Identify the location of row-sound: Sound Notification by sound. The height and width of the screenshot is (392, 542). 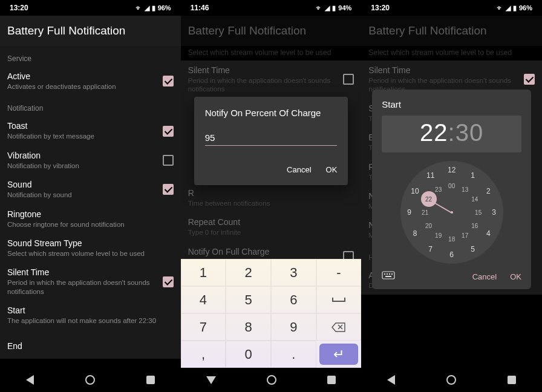
(91, 189).